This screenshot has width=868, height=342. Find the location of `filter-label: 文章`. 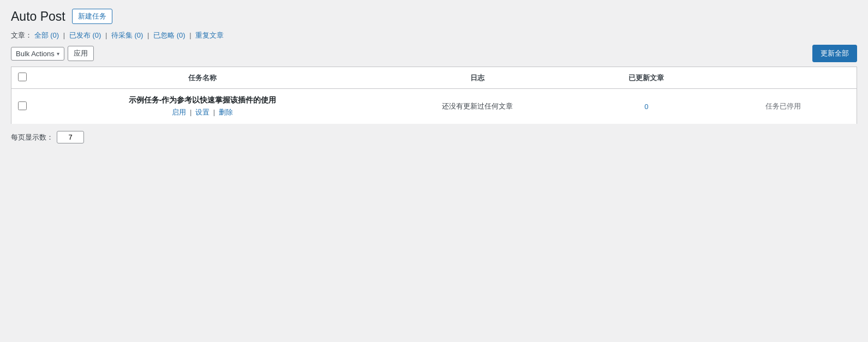

filter-label: 文章 is located at coordinates (18, 35).